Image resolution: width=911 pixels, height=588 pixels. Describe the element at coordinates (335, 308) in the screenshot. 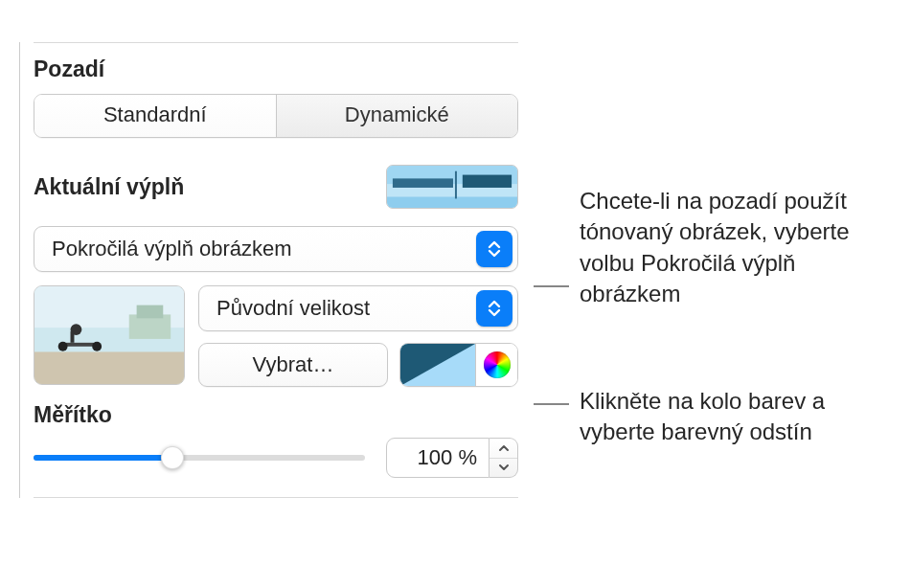

I see `image-scaling-value: Původní velikost` at that location.